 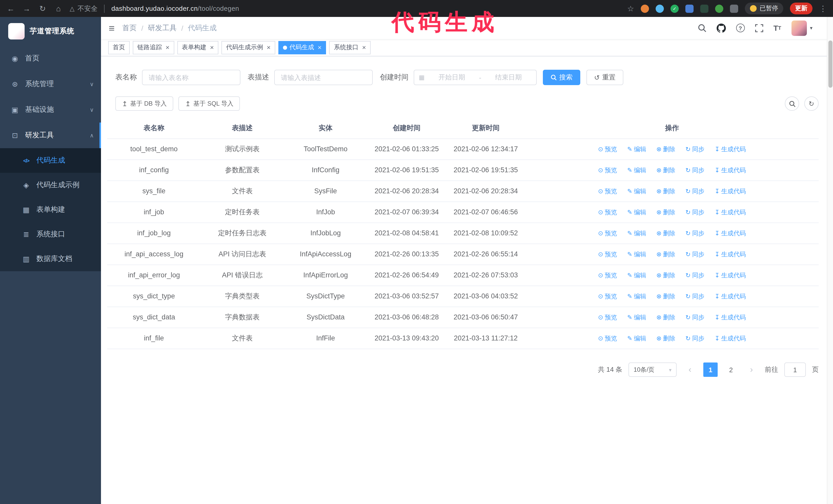 What do you see at coordinates (129, 28) in the screenshot?
I see `breadcrumb-home: 首页` at bounding box center [129, 28].